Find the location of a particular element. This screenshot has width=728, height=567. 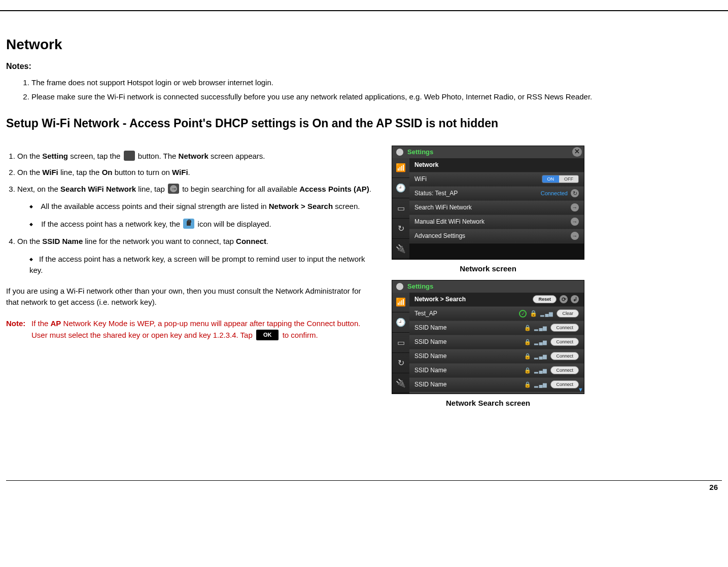

page-number: 26 is located at coordinates (364, 490).